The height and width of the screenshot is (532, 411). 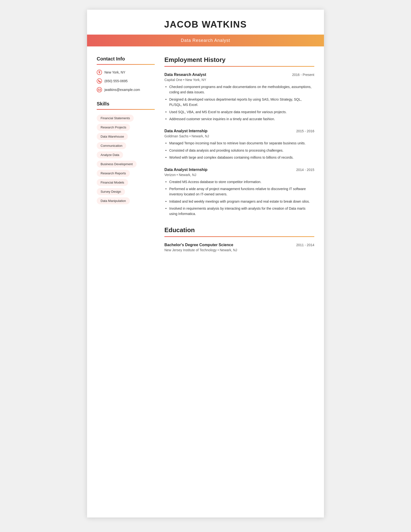 What do you see at coordinates (239, 157) in the screenshot?
I see `job-bullet: Worked with large and complex databases …` at bounding box center [239, 157].